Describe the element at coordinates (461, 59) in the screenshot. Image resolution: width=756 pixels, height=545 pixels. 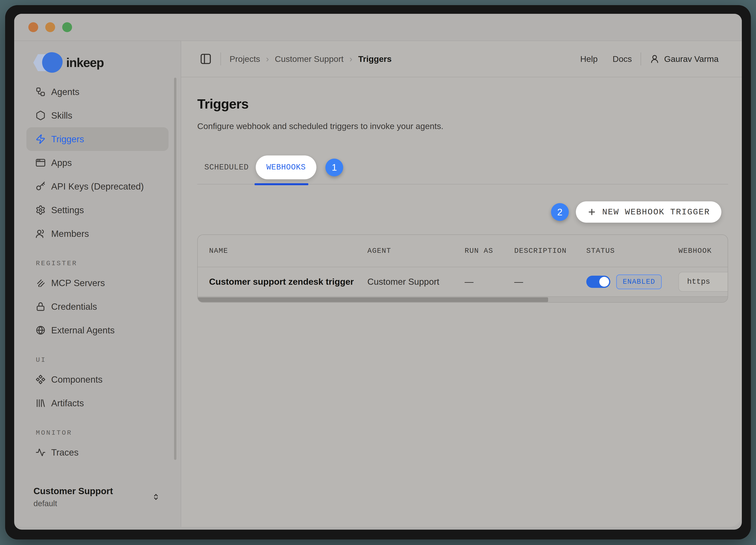
I see `main-header: Projects › Customer Support › Triggers H…` at that location.